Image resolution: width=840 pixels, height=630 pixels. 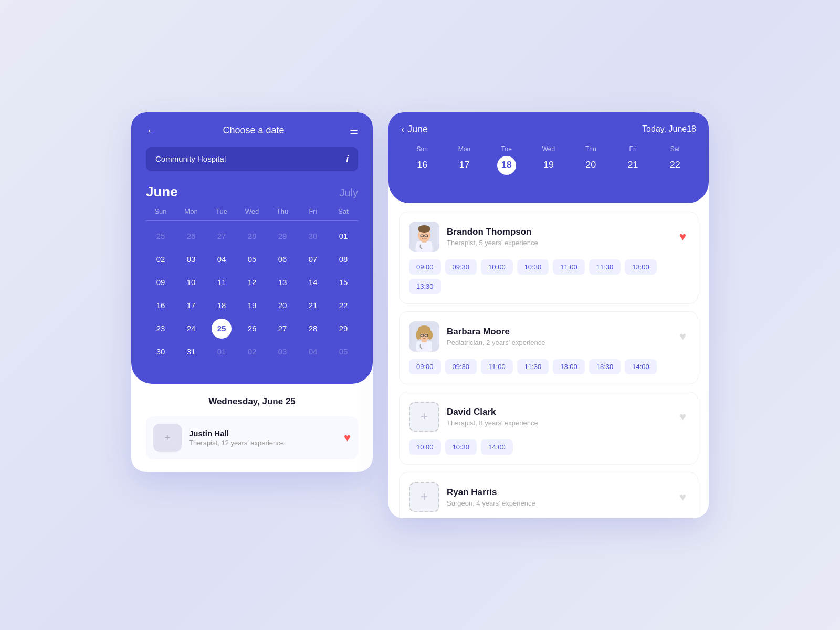 I want to click on week-day-number: 16, so click(x=422, y=165).